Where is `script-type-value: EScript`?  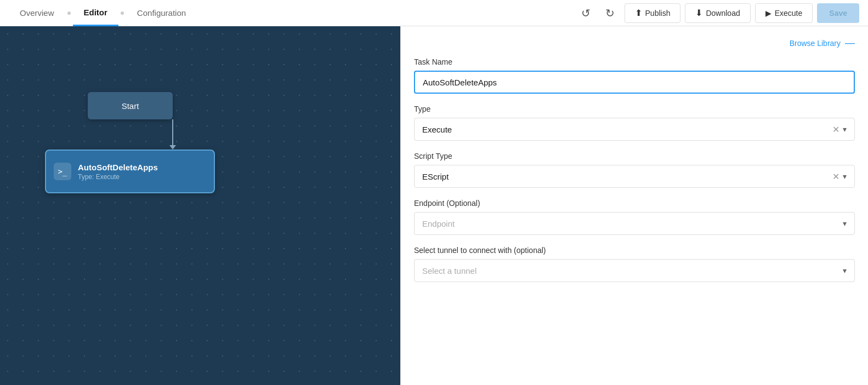 script-type-value: EScript is located at coordinates (435, 176).